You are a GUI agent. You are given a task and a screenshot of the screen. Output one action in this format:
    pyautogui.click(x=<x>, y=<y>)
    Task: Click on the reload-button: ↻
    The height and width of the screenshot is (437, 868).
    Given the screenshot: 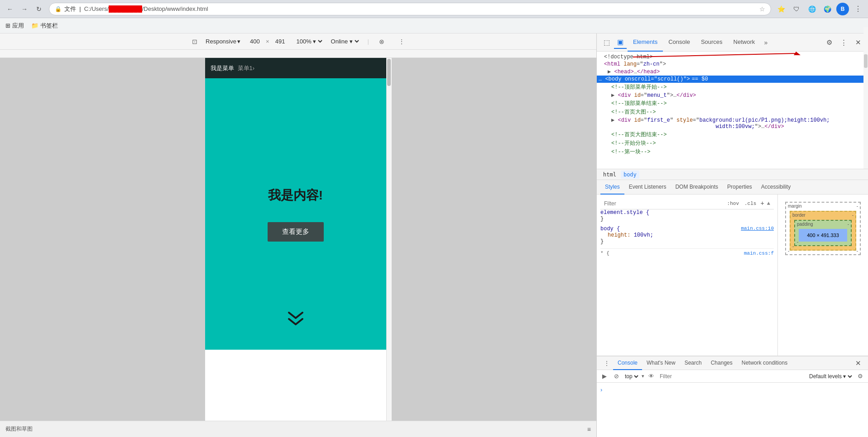 What is the action you would take?
    pyautogui.click(x=39, y=9)
    